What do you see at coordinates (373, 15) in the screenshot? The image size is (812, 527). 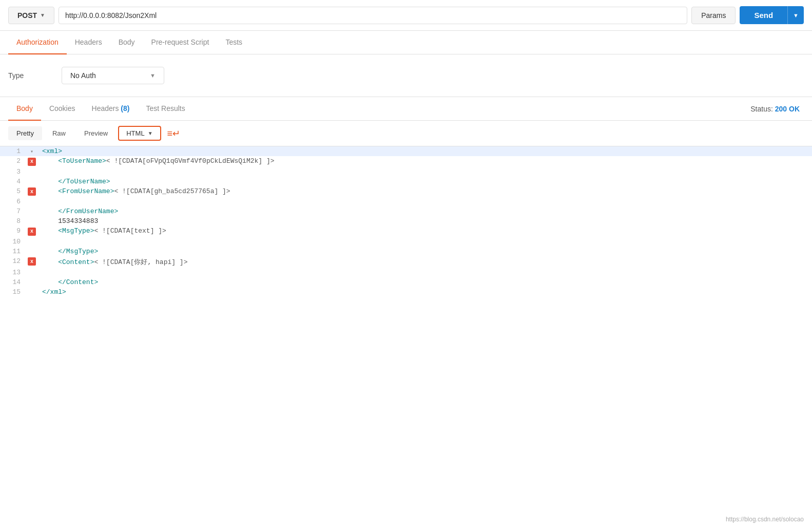 I see `url-input` at bounding box center [373, 15].